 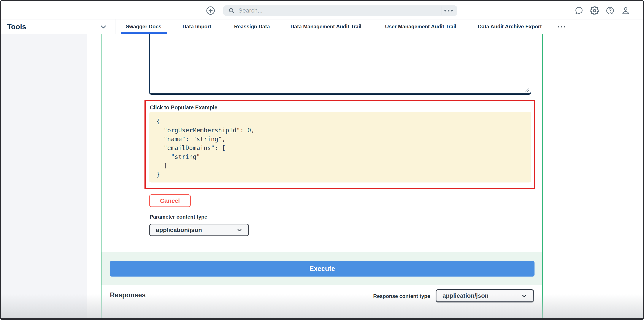 What do you see at coordinates (448, 11) in the screenshot?
I see `search-more-button ellipsis-icon` at bounding box center [448, 11].